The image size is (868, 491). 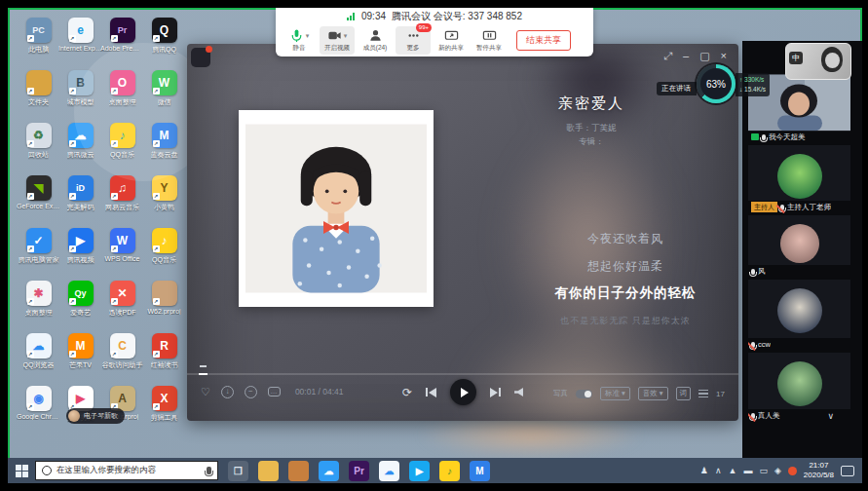 What do you see at coordinates (451, 41) in the screenshot?
I see `new-share-button: 新的共享` at bounding box center [451, 41].